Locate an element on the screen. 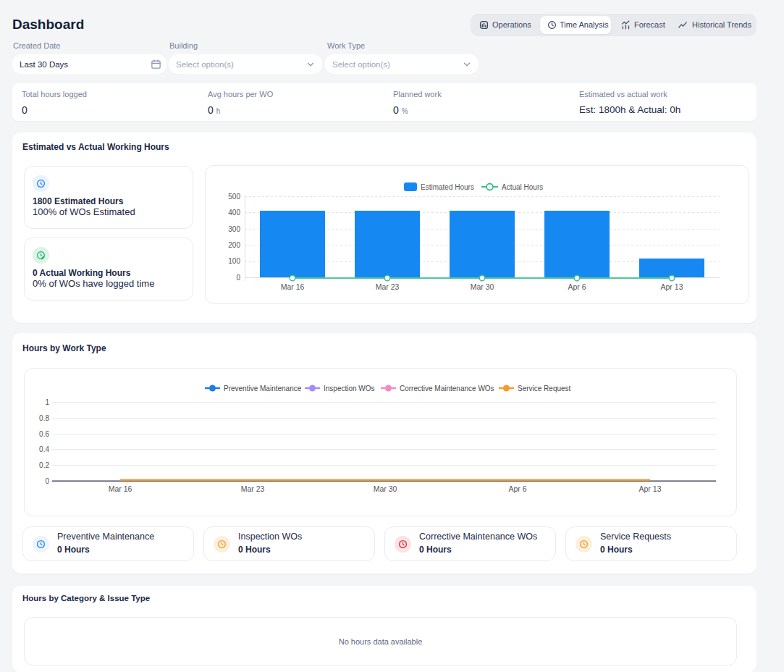  svg-text: 300 is located at coordinates (235, 229).